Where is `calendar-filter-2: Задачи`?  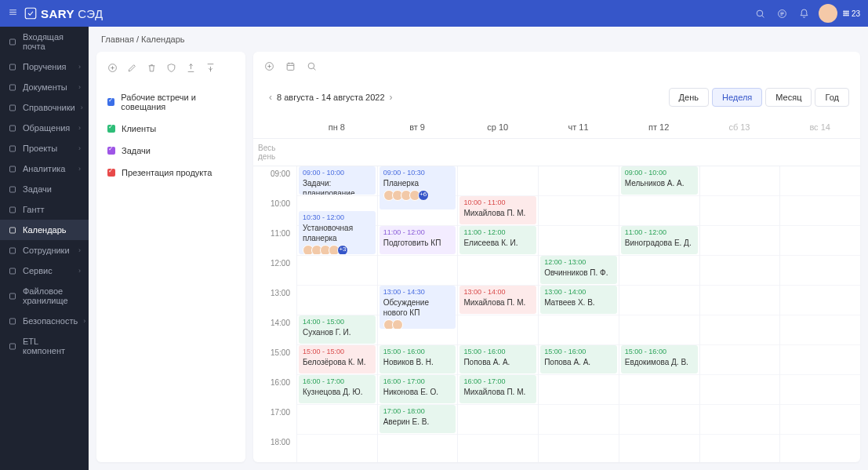
calendar-filter-2: Задачи is located at coordinates (171, 151).